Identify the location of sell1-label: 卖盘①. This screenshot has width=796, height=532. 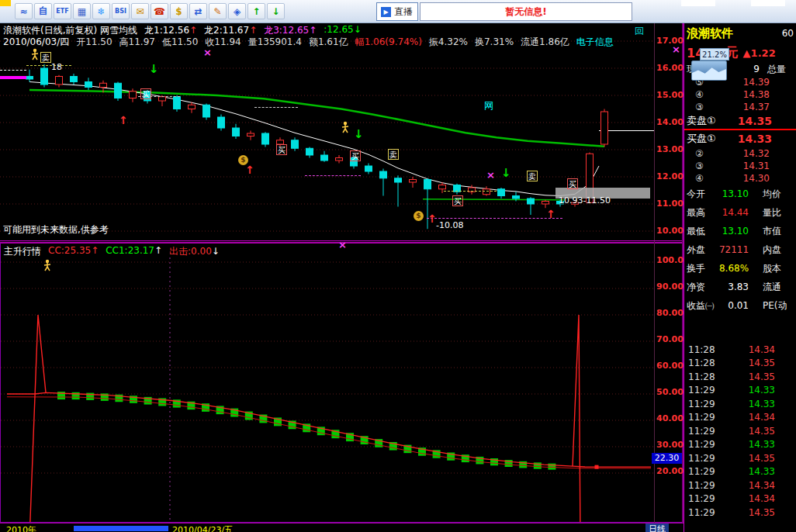
(701, 121).